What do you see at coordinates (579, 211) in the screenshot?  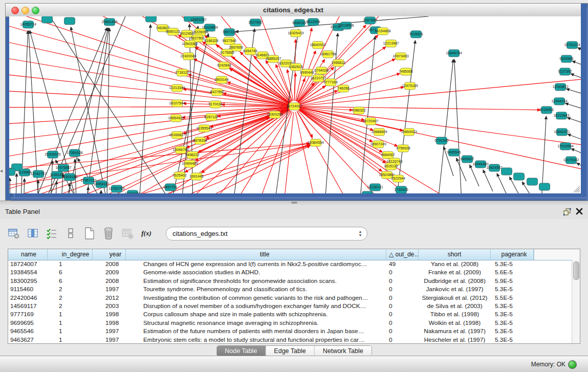 I see `close-panel-icon` at bounding box center [579, 211].